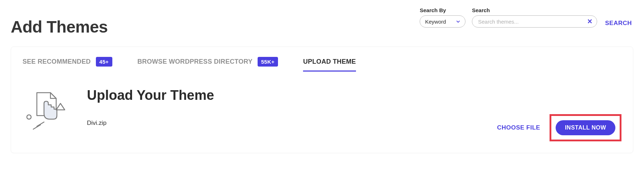  I want to click on count-badge: 55K+, so click(268, 62).